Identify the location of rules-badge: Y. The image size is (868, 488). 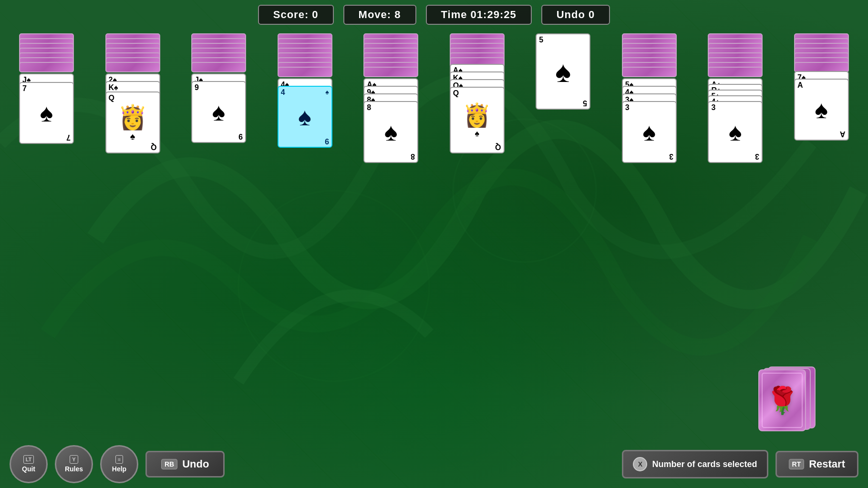
(73, 459).